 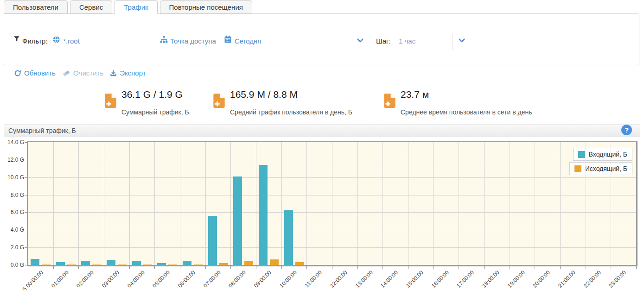 What do you see at coordinates (228, 39) in the screenshot?
I see `calendar-icon` at bounding box center [228, 39].